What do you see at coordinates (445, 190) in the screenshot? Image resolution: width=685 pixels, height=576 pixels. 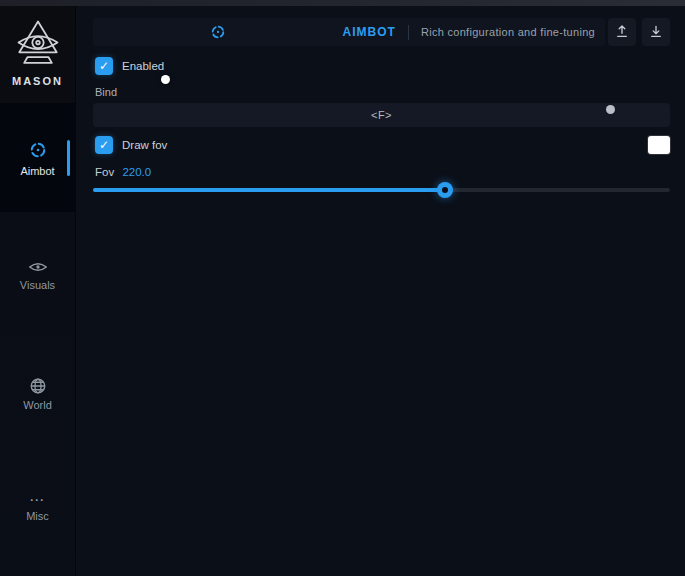 I see `fov-slider-handle` at bounding box center [445, 190].